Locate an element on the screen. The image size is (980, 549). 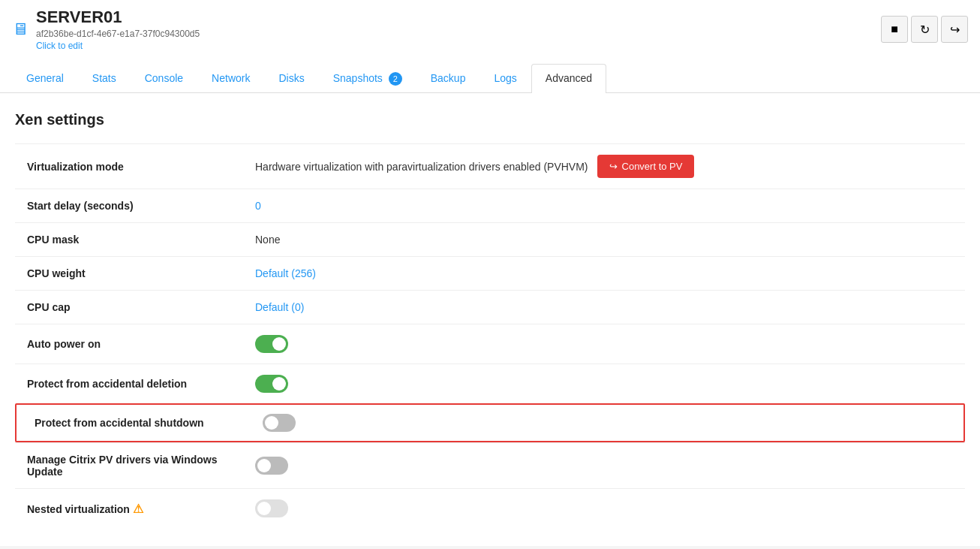
value-virtualization-mode: Hardware virtualization with paravirtual… is located at coordinates (610, 167).